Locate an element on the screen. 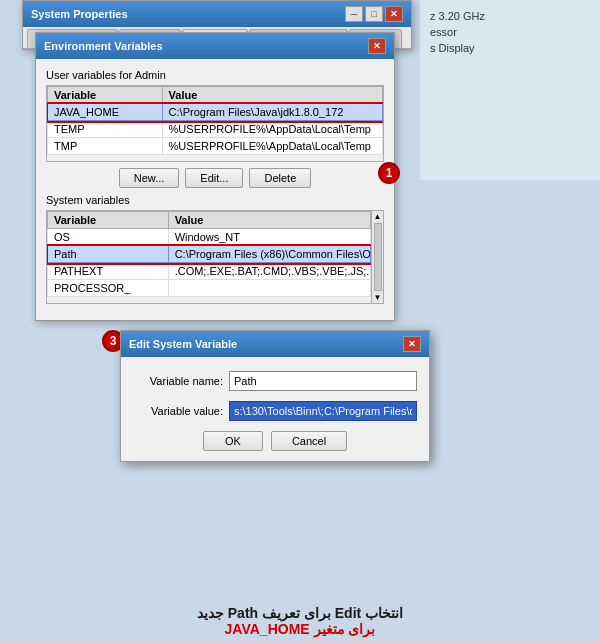 The image size is (600, 643). system-vars-container: Variable Value OS Windows_NT Path C:\Pro… is located at coordinates (215, 257).